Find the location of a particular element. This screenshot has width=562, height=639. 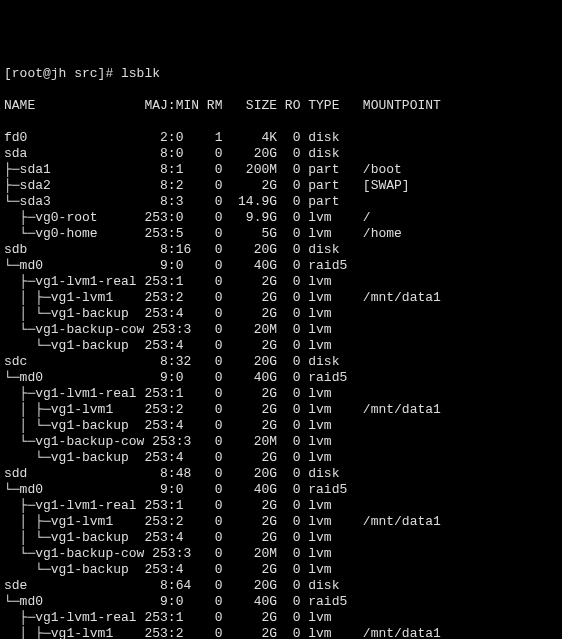

lsblk-header: NAME MAJ:MIN RM SIZE RO TYPE MOUNTPOINT is located at coordinates (281, 106).